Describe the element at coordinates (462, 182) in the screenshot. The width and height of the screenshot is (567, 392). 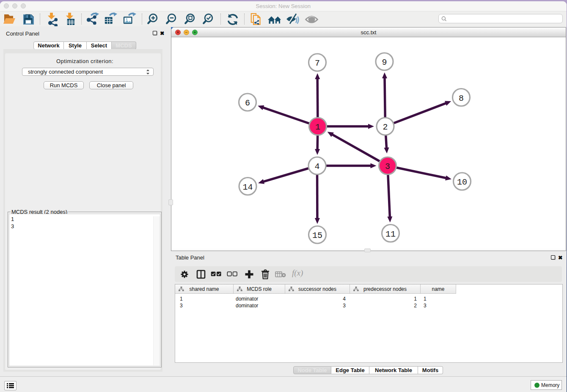
I see `svg-text: 10` at that location.